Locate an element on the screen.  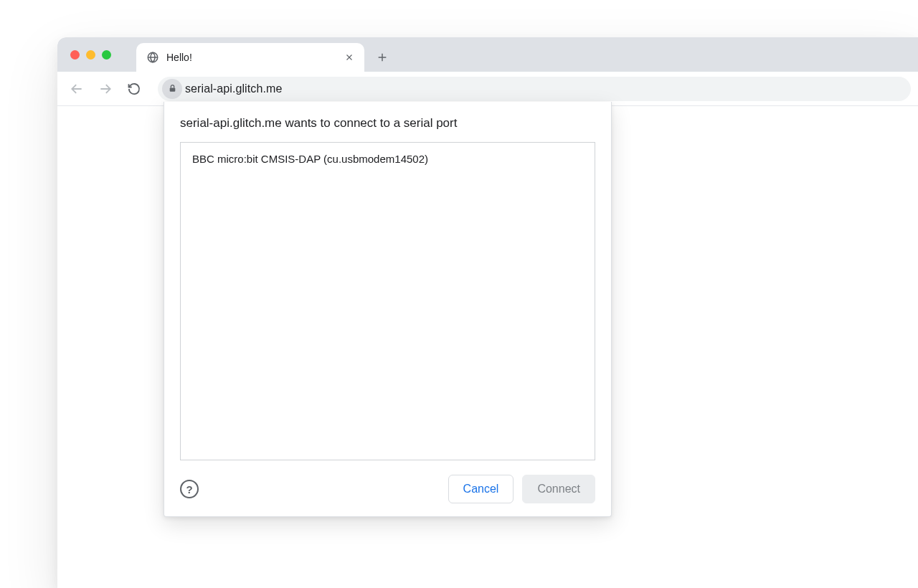
new-tab-button is located at coordinates (382, 57).